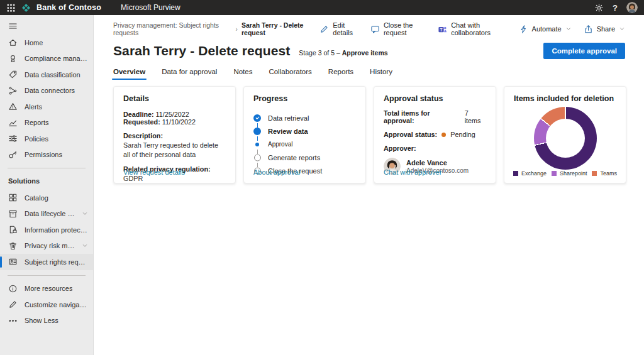 The height and width of the screenshot is (355, 644). Describe the element at coordinates (304, 131) in the screenshot. I see `progress-step-review-data: Review data` at that location.